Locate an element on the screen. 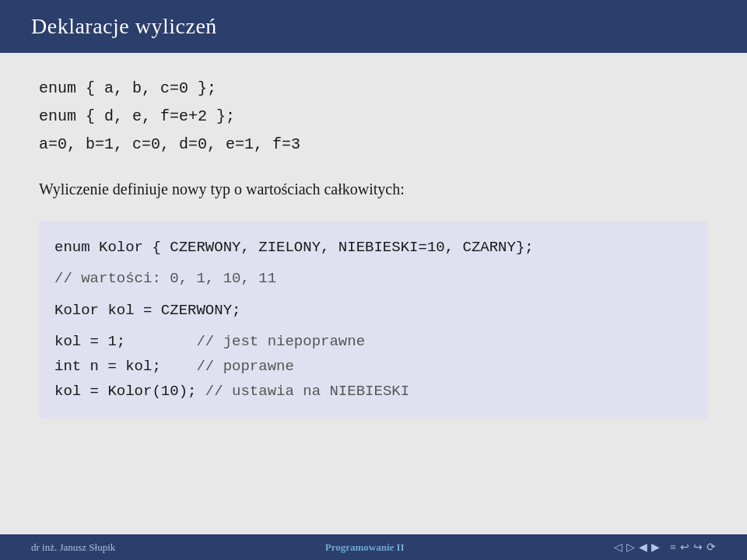 The height and width of the screenshot is (560, 747). code-line-1: enum { a, b, c=0 }; is located at coordinates (374, 89).